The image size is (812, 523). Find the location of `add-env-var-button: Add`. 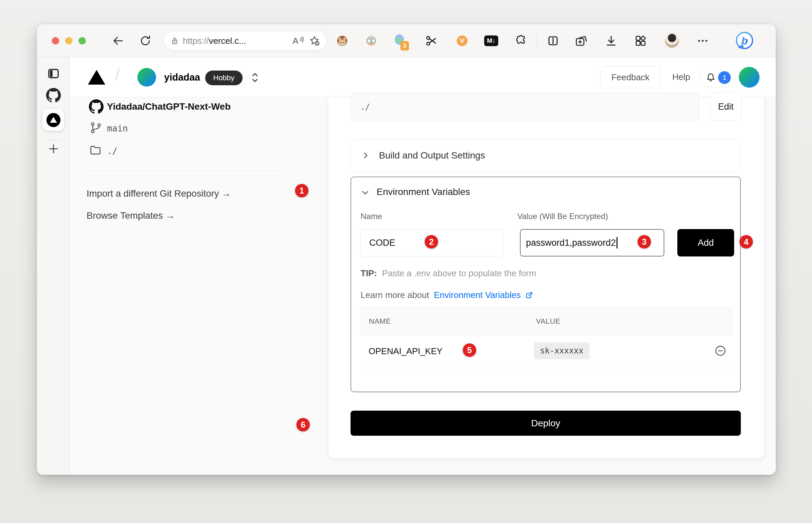

add-env-var-button: Add is located at coordinates (706, 242).